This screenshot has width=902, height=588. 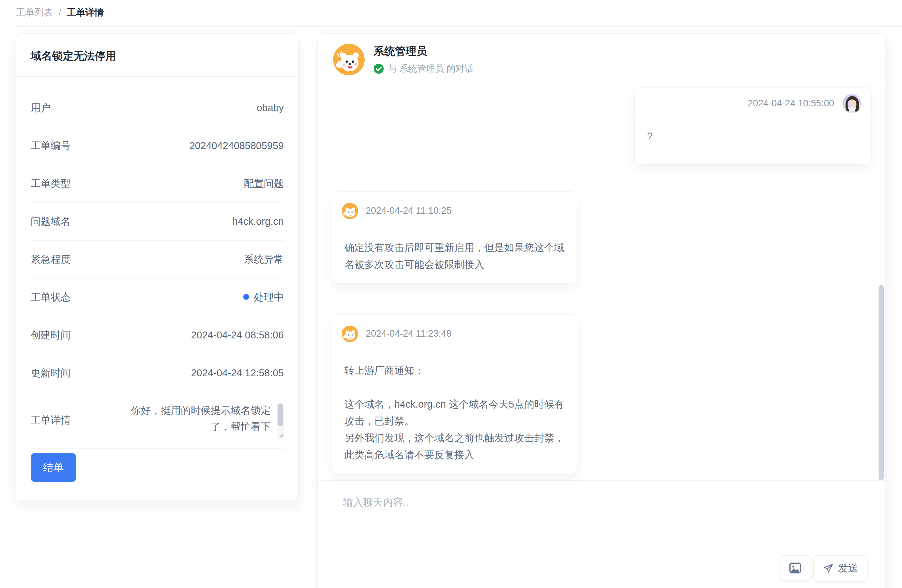 I want to click on message-timestamp: 2024-04-24 10:55:00, so click(x=791, y=103).